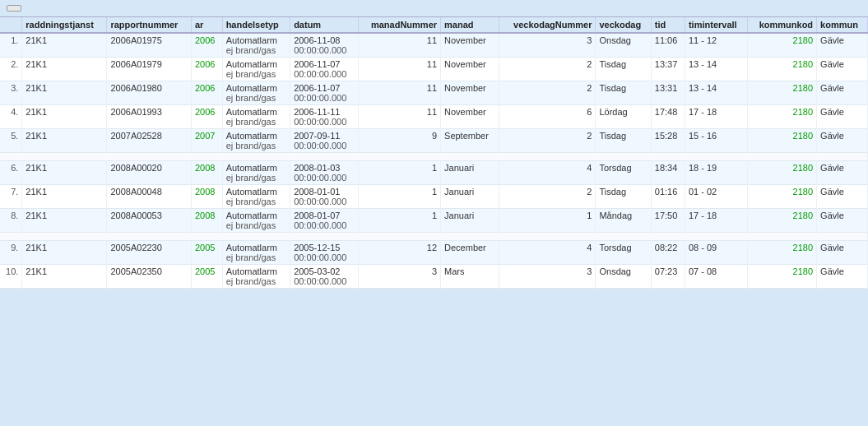 The height and width of the screenshot is (426, 868). I want to click on cell-tid: 01:16, so click(668, 197).